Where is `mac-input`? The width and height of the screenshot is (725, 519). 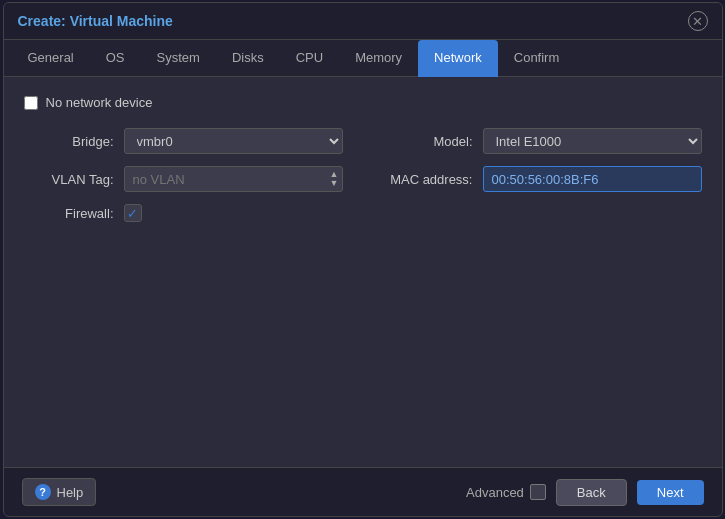 mac-input is located at coordinates (592, 179).